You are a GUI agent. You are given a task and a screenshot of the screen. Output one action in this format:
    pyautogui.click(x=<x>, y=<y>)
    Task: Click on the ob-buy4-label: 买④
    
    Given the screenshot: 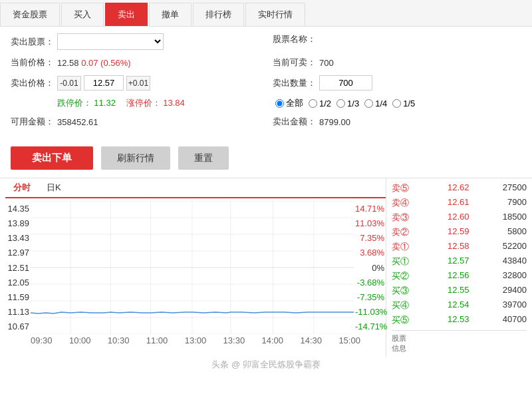 What is the action you would take?
    pyautogui.click(x=402, y=305)
    